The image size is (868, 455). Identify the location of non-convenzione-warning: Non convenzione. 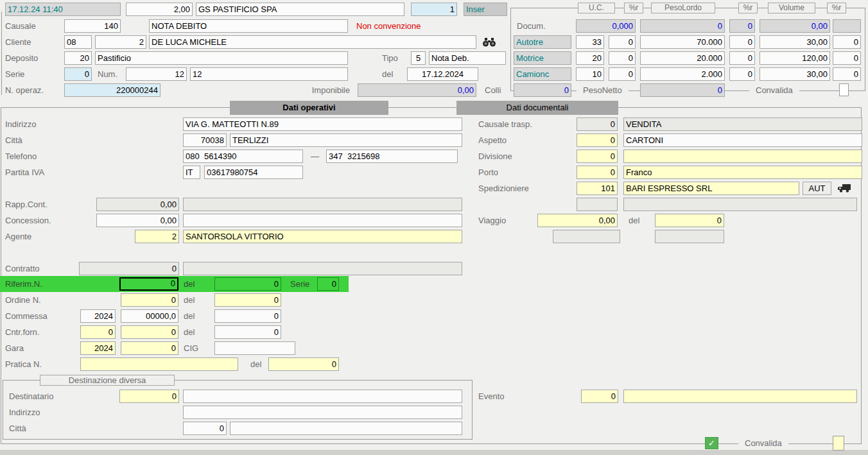
(388, 26).